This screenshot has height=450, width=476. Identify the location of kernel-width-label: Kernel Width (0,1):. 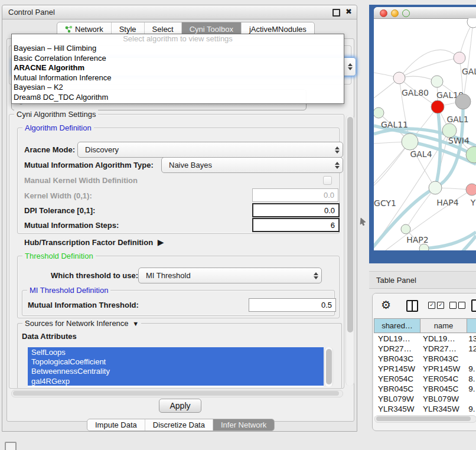
(58, 196).